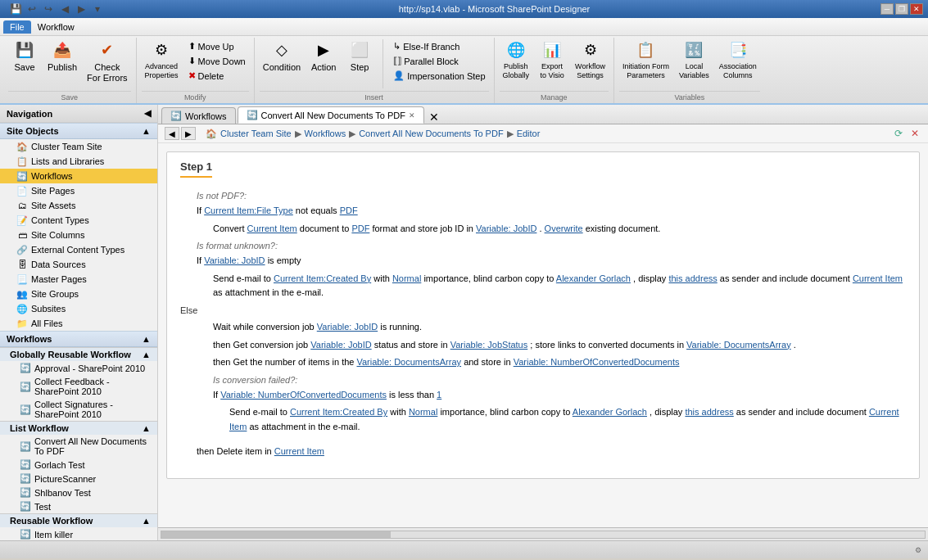  I want to click on value-1-link: 1, so click(439, 395).